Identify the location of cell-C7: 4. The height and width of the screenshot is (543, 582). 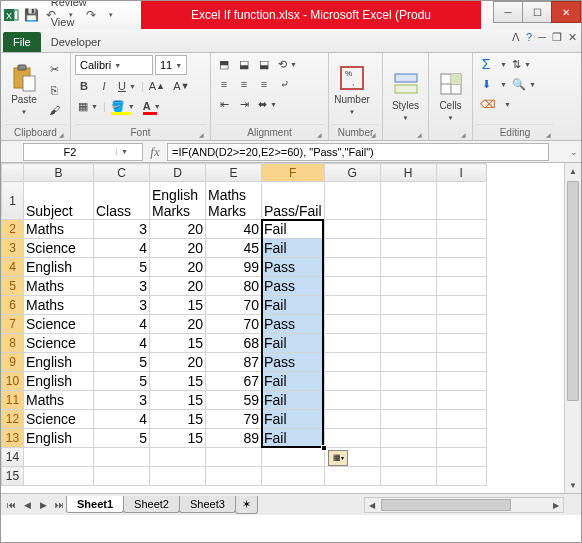
(122, 324).